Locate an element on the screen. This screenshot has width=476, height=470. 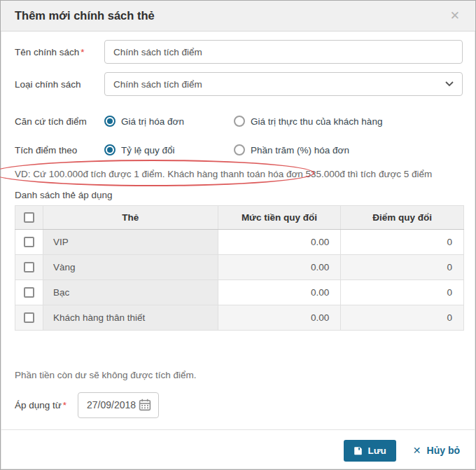
radio-label: Tỷ lệ quy đổi is located at coordinates (148, 150).